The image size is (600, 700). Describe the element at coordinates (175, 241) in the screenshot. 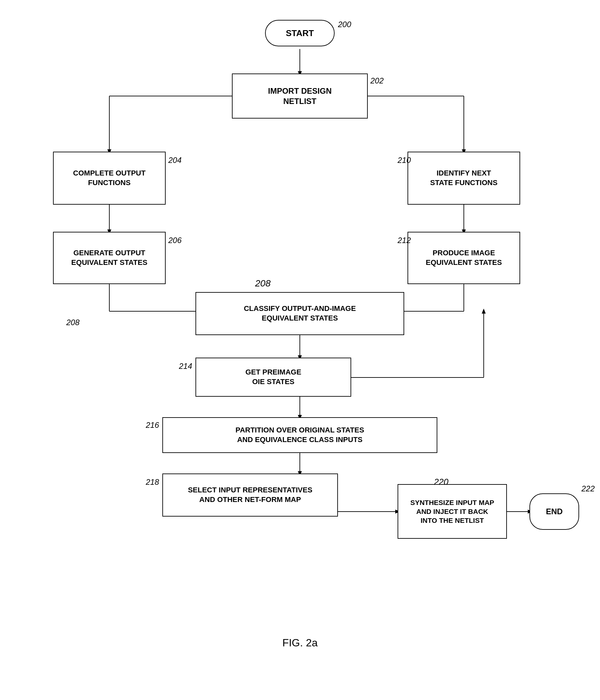

I see `ref-206: 206` at that location.